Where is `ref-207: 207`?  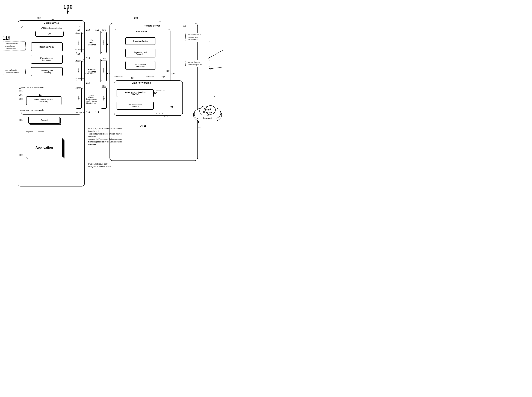
ref-207: 207 is located at coordinates (171, 107).